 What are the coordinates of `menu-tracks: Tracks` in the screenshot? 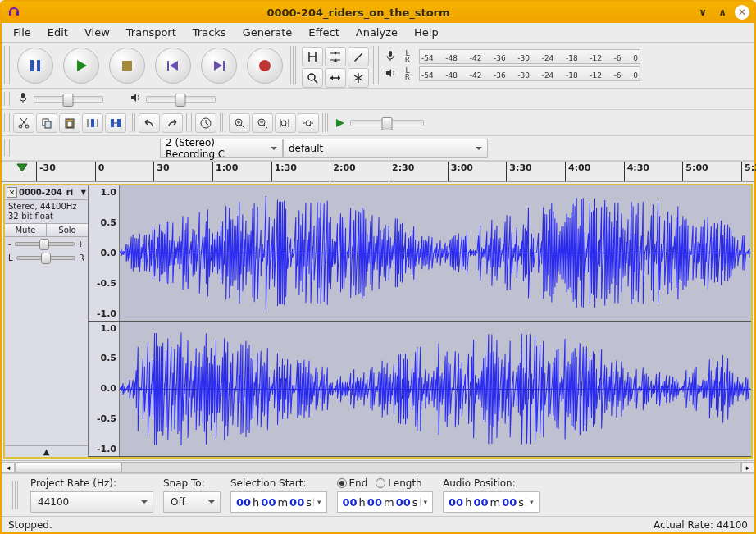 It's located at (210, 33).